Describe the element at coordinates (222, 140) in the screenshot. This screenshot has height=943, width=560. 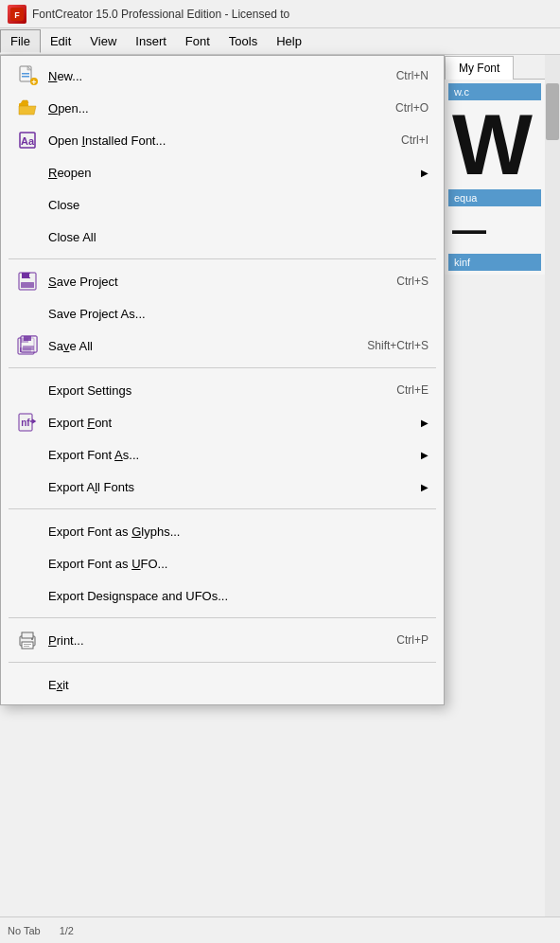
I see `menu-item-open-installed: Aa Open Installed Font... Ctrl+I` at that location.